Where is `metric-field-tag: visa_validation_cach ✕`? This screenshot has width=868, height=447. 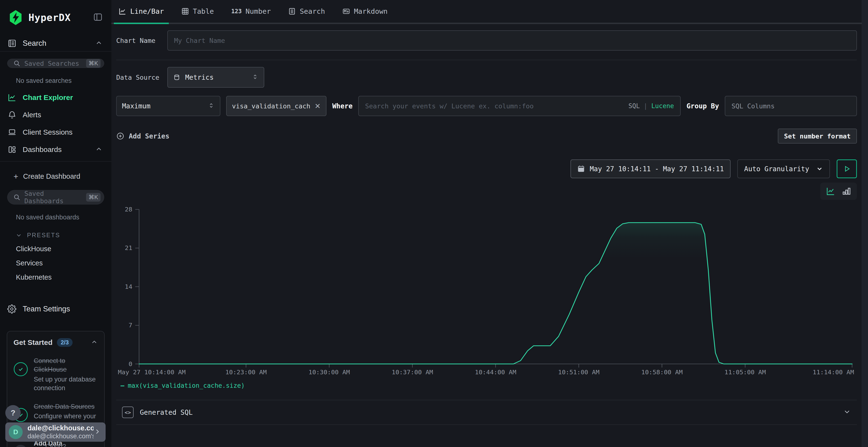
metric-field-tag: visa_validation_cach ✕ is located at coordinates (276, 106).